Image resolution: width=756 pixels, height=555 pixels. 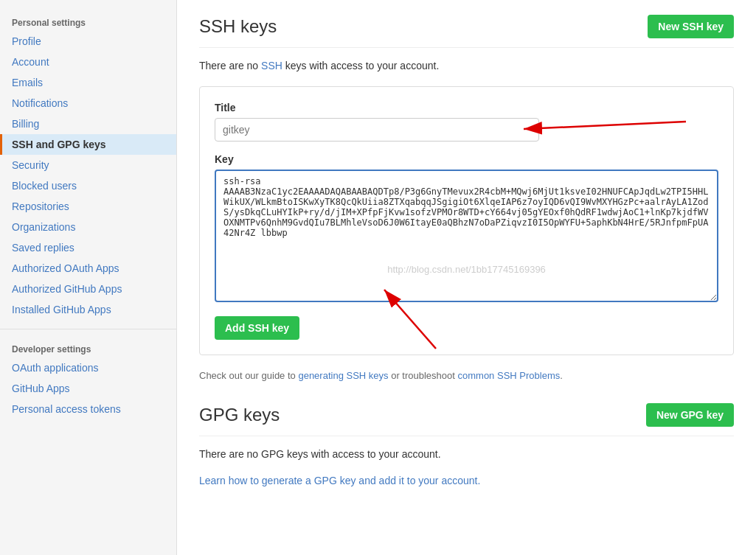 What do you see at coordinates (339, 481) in the screenshot?
I see `gpg-learn-link: Learn how to generate a GPG key and add …` at bounding box center [339, 481].